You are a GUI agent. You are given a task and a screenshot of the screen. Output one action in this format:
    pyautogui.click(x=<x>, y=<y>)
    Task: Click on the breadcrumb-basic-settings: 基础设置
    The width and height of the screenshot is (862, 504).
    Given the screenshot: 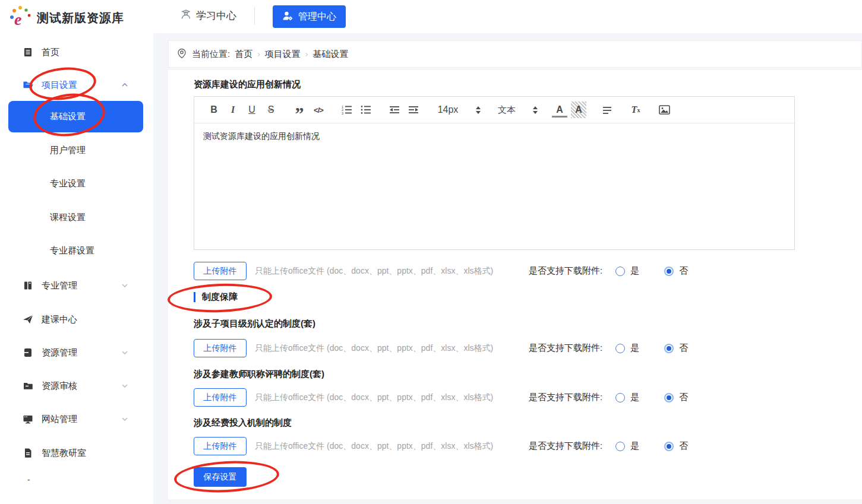 What is the action you would take?
    pyautogui.click(x=331, y=55)
    